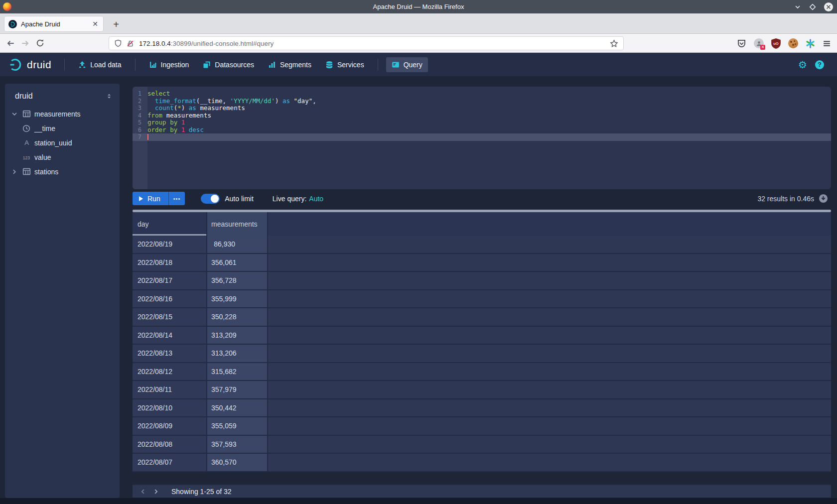 The image size is (837, 504). I want to click on url-text: 172.18.0.4:30899/unified-console.html#qu…, so click(375, 44).